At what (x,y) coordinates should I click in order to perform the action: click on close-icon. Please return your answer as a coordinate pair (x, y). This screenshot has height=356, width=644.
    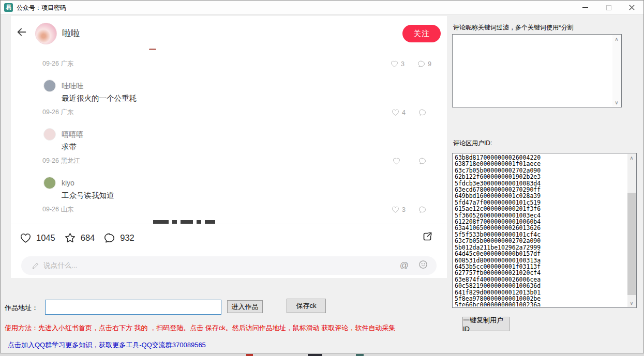
    Looking at the image, I should click on (632, 7).